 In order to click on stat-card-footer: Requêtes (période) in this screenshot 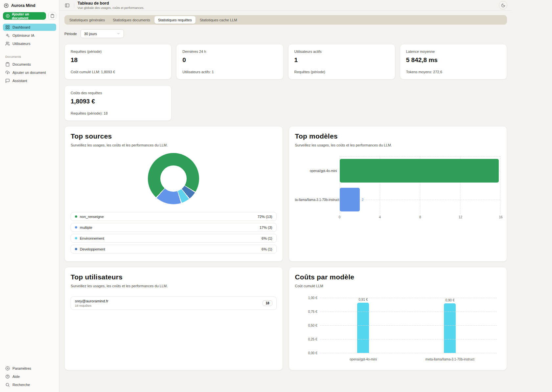, I will do `click(342, 72)`.